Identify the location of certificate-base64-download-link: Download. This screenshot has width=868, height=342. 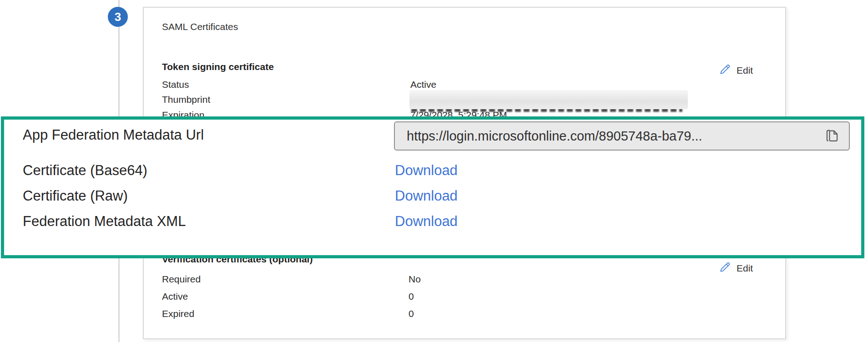
(426, 171).